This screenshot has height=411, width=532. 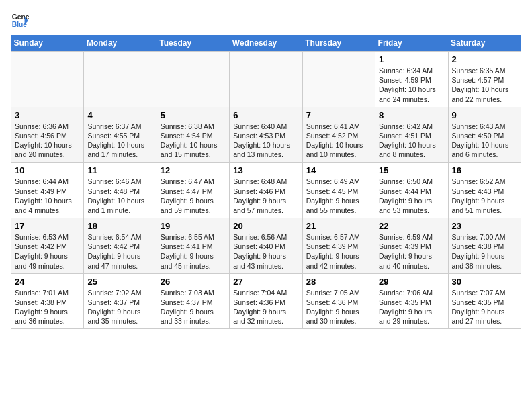 What do you see at coordinates (193, 301) in the screenshot?
I see `calendar-cell: 26Sunrise: 7:03 AM Sunset: 4:37 PM Dayli…` at bounding box center [193, 301].